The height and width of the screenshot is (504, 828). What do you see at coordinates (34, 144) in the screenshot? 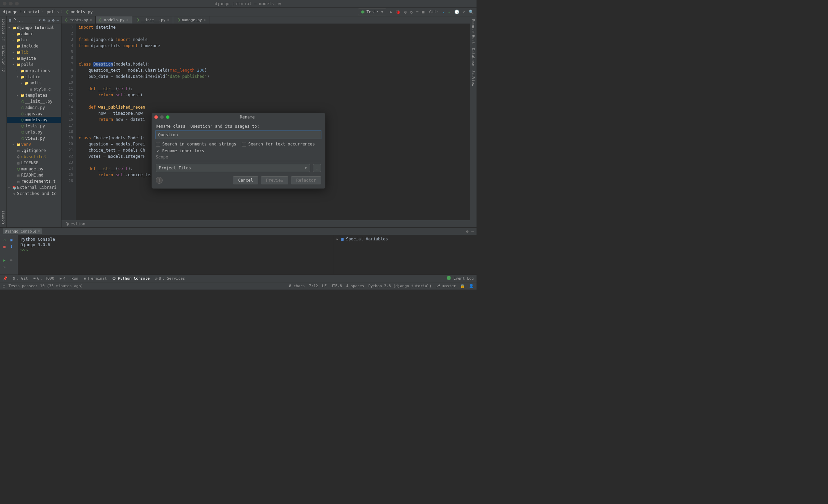
I see `tree-row: ▸📁venv` at bounding box center [34, 144].